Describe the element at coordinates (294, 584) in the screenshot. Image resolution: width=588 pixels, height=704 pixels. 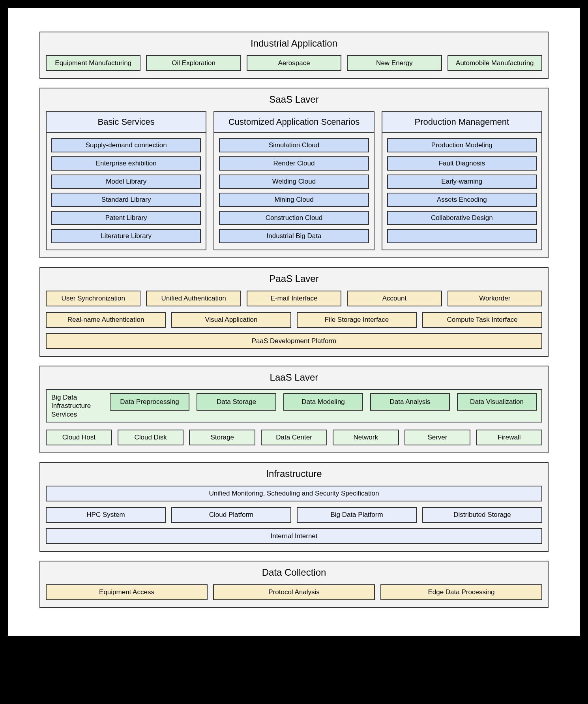
I see `layer-datacollection: Data Collection Equipment Access Protoco…` at that location.